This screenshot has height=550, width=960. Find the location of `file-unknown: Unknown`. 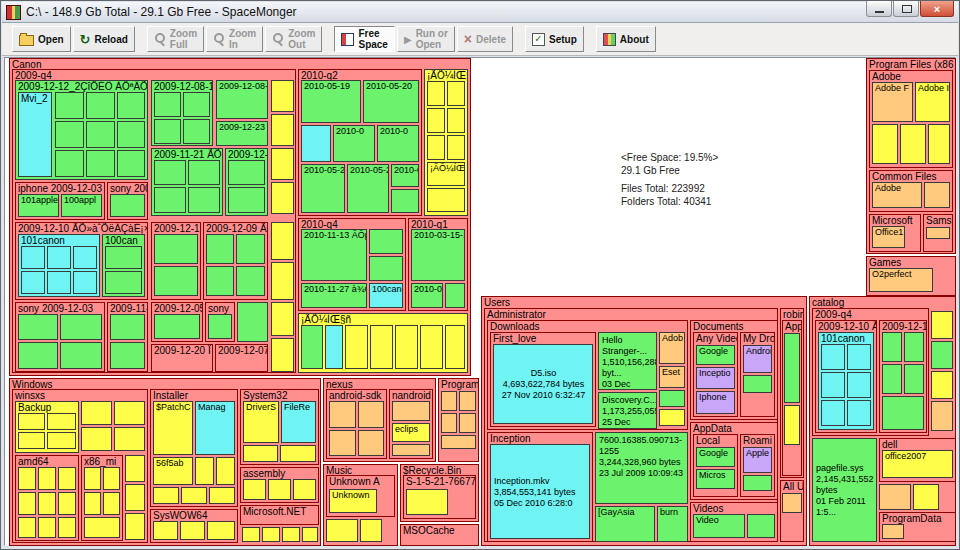

file-unknown: Unknown is located at coordinates (353, 501).